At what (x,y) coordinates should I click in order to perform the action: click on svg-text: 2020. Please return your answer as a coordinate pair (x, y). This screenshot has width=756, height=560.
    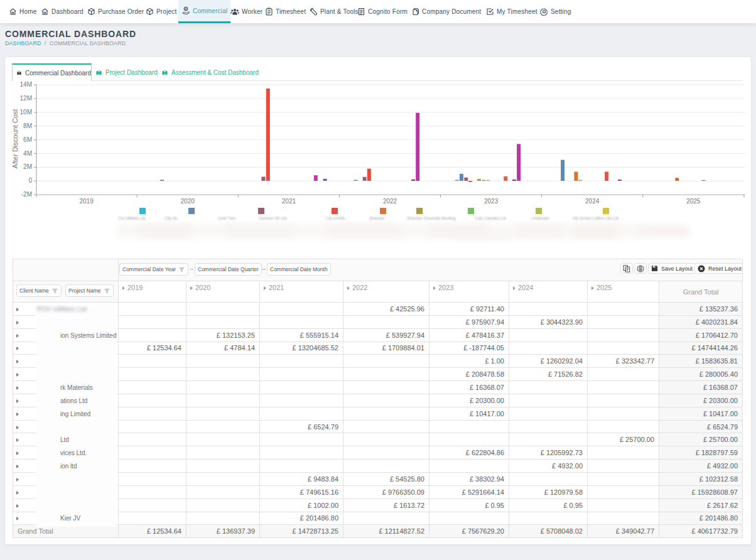
    Looking at the image, I should click on (188, 201).